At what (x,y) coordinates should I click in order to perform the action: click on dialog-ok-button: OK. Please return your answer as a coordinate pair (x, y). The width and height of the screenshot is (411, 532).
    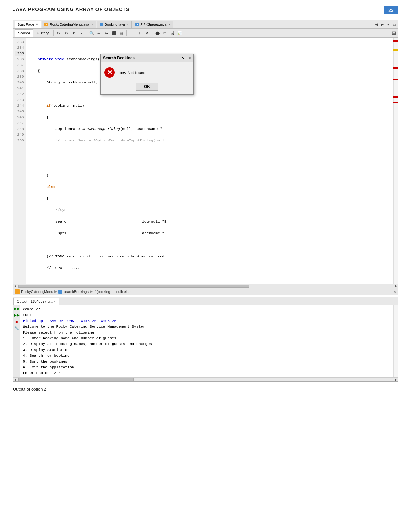
    Looking at the image, I should click on (147, 87).